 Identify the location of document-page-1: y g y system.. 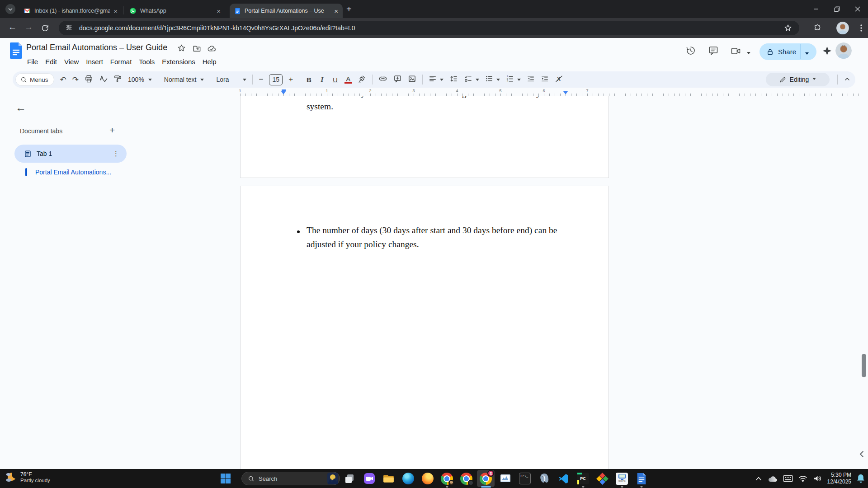
(425, 137).